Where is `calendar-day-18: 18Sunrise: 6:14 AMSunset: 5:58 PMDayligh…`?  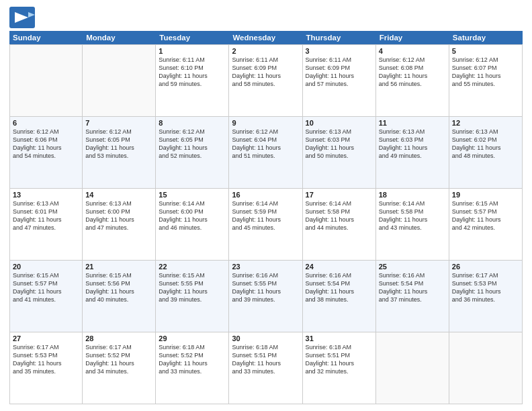 calendar-day-18: 18Sunrise: 6:14 AMSunset: 5:58 PMDayligh… is located at coordinates (412, 224).